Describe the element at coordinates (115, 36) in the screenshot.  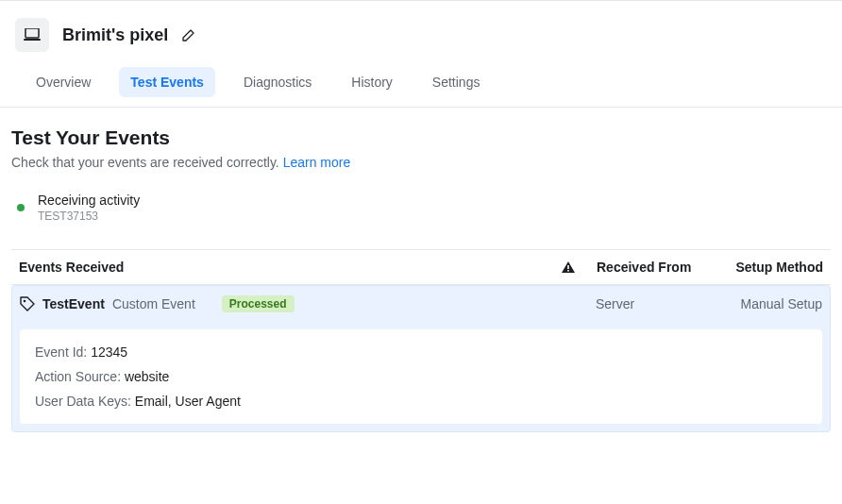
I see `pixel-title: Brimit's pixel` at that location.